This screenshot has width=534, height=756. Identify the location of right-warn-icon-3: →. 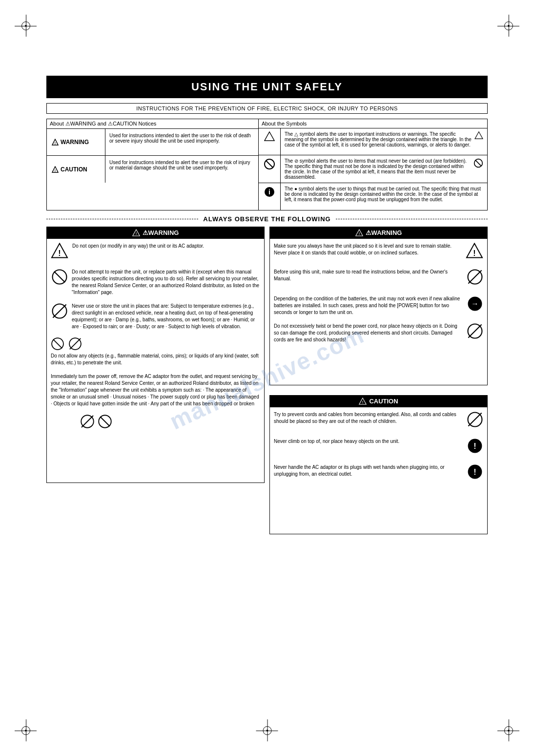
(474, 306).